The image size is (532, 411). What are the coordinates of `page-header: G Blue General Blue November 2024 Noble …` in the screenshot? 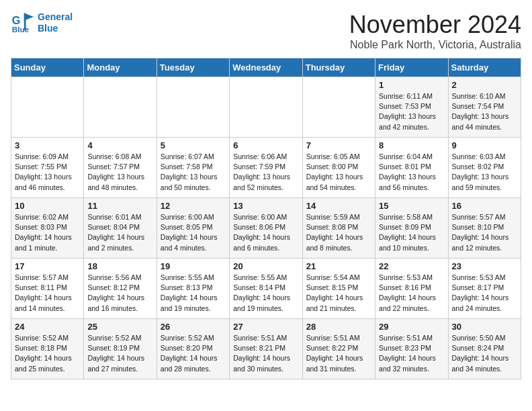 It's located at (266, 31).